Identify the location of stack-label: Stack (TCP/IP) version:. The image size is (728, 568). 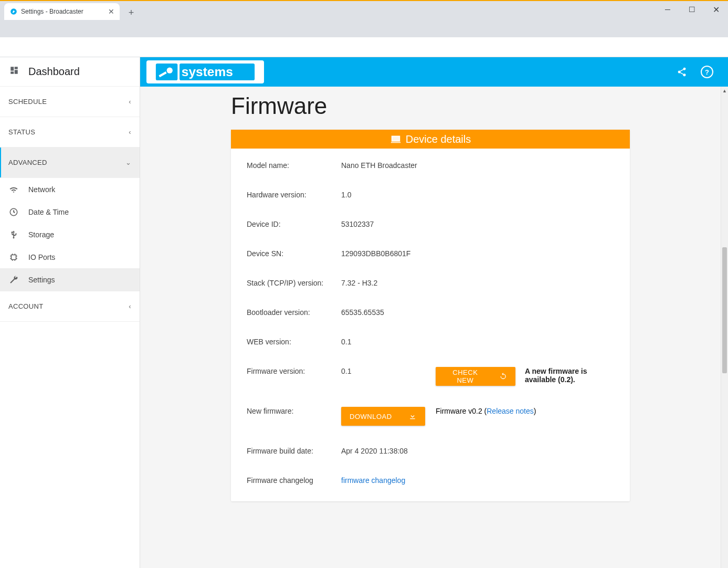
(294, 283).